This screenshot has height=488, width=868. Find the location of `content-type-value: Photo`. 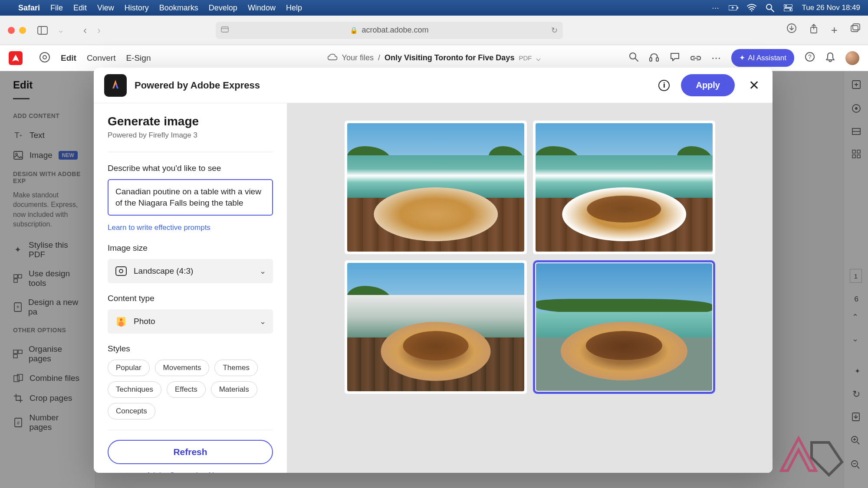

content-type-value: Photo is located at coordinates (145, 321).